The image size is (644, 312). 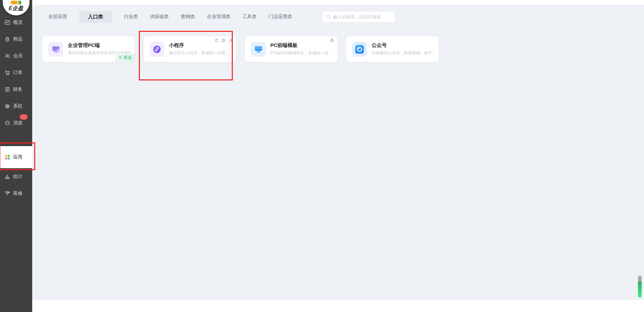 What do you see at coordinates (125, 58) in the screenshot?
I see `pin-status-badge: 不 置顶` at bounding box center [125, 58].